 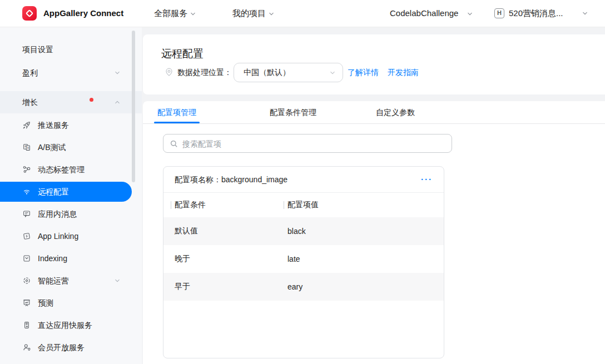 What do you see at coordinates (304, 259) in the screenshot?
I see `table-body: 默认值 black 晚于 late 早于 eary` at bounding box center [304, 259].